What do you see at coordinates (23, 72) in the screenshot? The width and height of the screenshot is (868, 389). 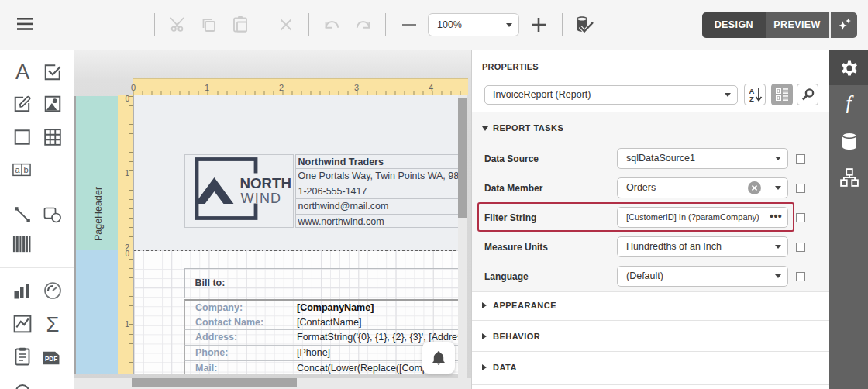 I see `svg-text: A` at bounding box center [23, 72].